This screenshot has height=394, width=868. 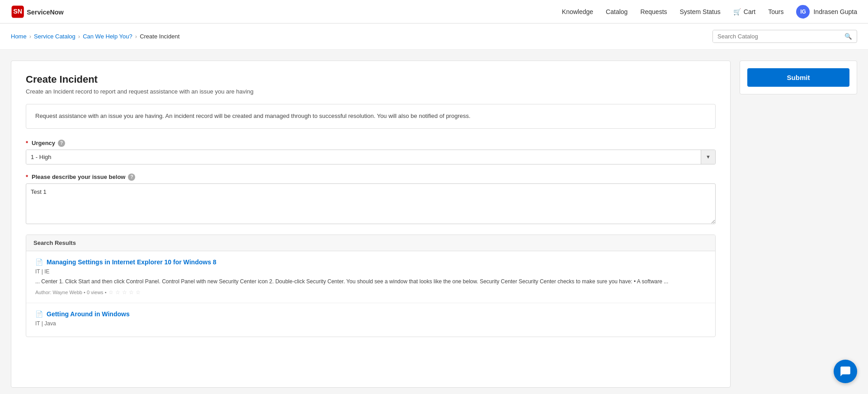 I want to click on doc-icon-2: 📄, so click(x=39, y=314).